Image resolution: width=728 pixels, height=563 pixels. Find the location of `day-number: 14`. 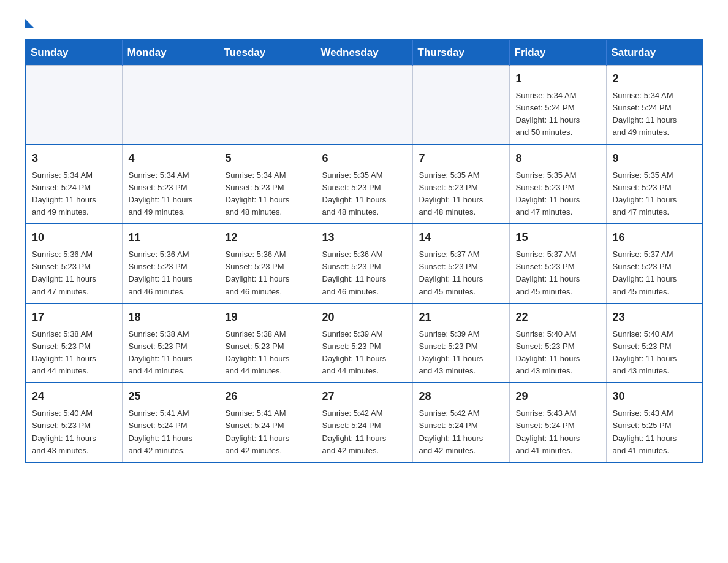

day-number: 14 is located at coordinates (461, 238).